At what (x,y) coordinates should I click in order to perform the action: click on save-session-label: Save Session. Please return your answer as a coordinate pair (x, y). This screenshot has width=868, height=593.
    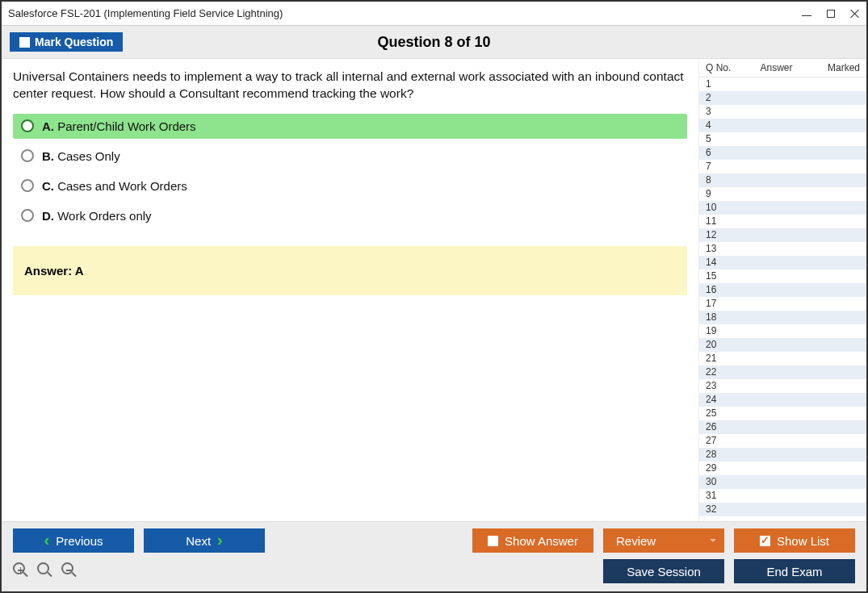
    Looking at the image, I should click on (664, 571).